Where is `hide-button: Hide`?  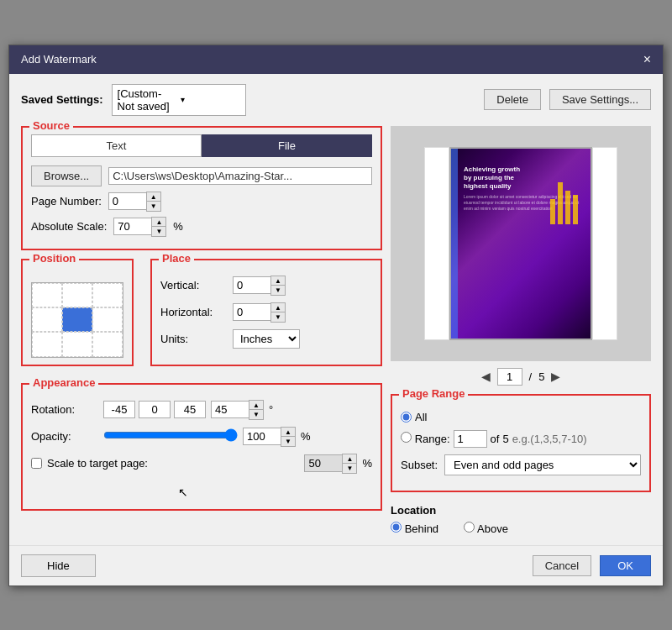
hide-button: Hide is located at coordinates (59, 566).